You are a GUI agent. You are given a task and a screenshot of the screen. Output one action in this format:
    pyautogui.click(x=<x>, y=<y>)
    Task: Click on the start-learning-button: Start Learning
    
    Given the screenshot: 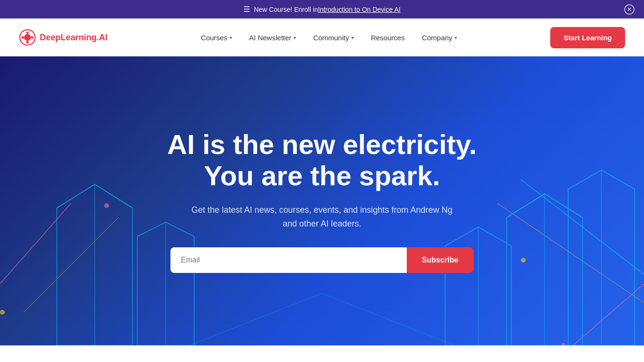 What is the action you would take?
    pyautogui.click(x=588, y=38)
    